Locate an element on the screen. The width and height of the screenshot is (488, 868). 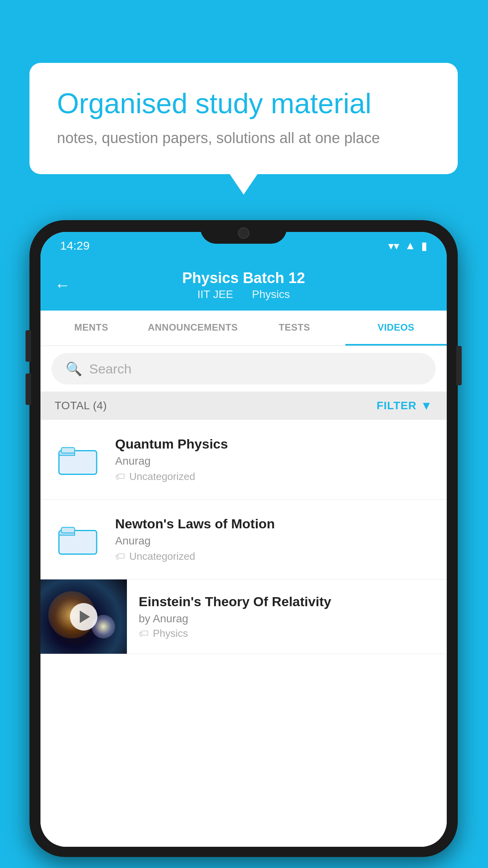
list-item: Einstein's Theory Of Relativity by Anura… is located at coordinates (244, 617).